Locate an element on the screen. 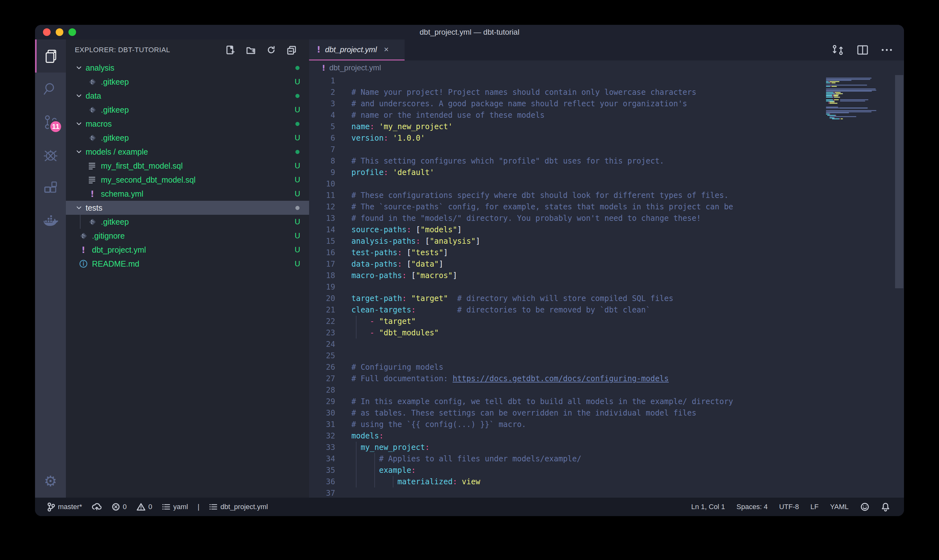 Image resolution: width=939 pixels, height=560 pixels. editor-scrollbar is located at coordinates (899, 182).